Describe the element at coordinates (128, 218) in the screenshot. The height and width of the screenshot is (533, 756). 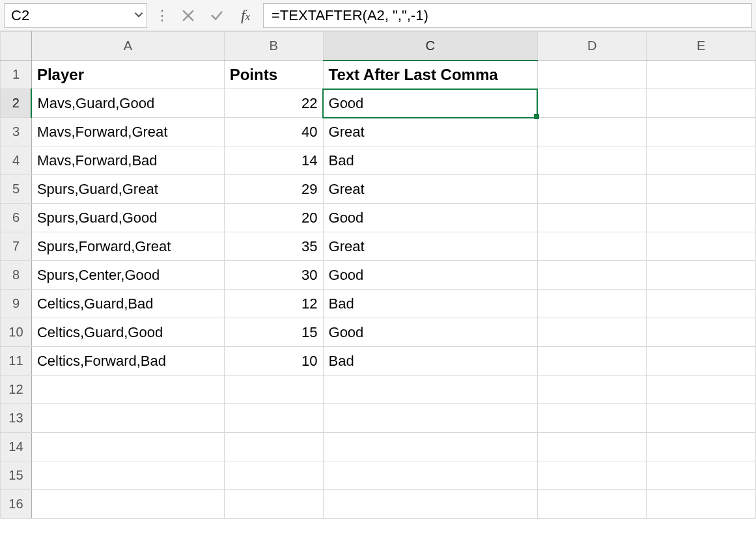
I see `cell-A6: Spurs,Guard,Good` at that location.